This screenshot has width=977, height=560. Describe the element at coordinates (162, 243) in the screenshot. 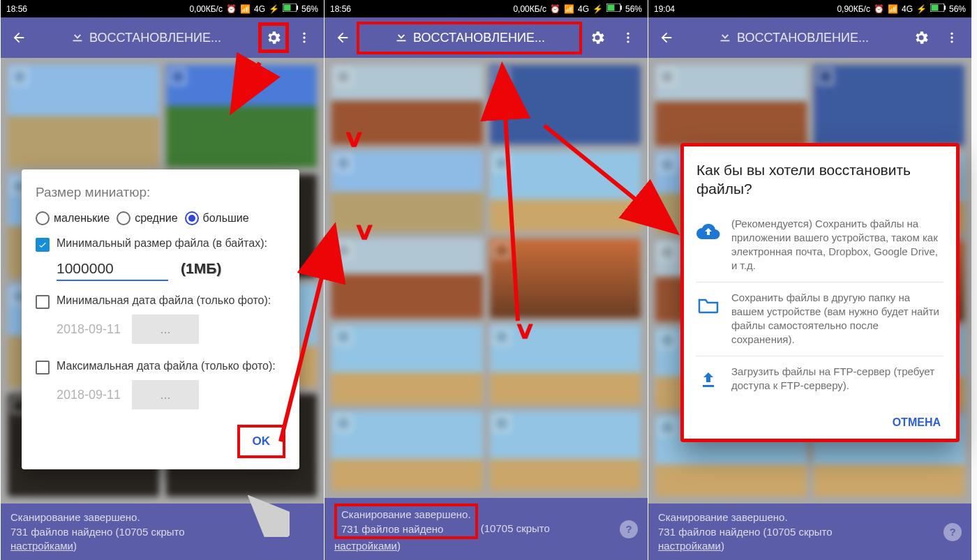

I see `min-size-label: Минимальный размер файла (в байтах):` at that location.